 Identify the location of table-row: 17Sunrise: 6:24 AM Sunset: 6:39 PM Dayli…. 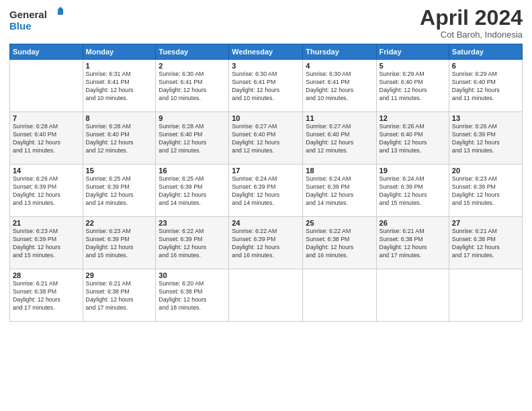
(266, 191).